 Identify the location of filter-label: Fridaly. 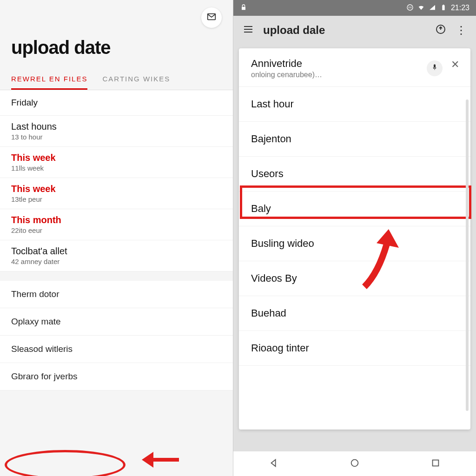
(116, 103).